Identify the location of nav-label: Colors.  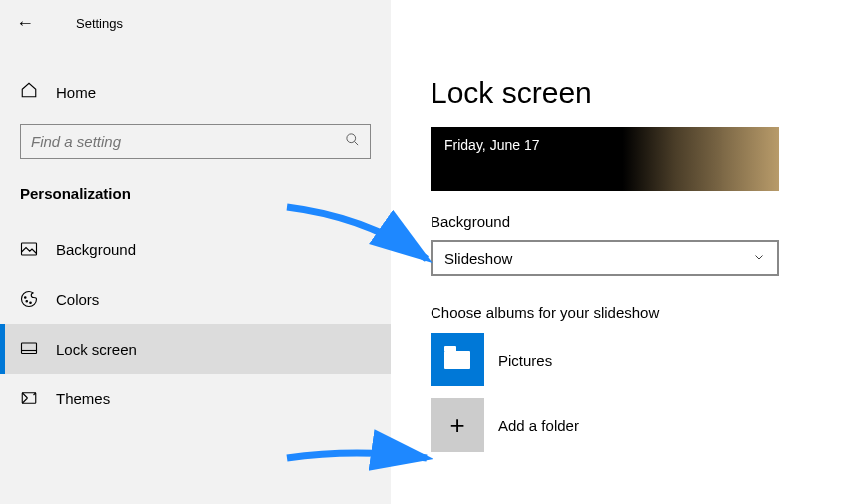
(78, 299).